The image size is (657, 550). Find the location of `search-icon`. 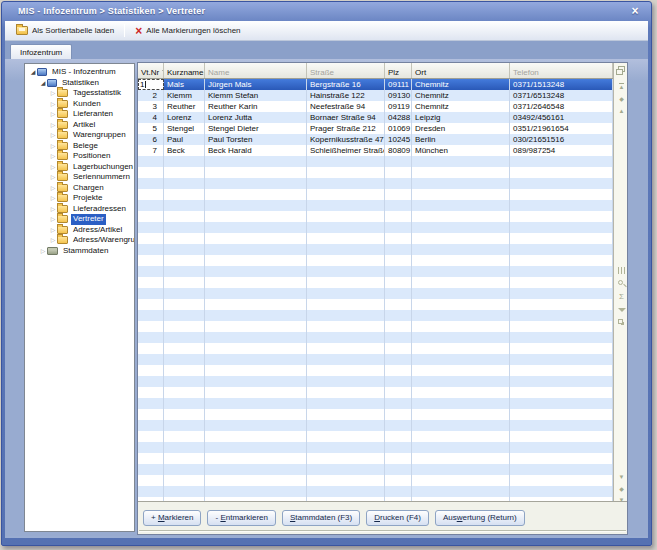

search-icon is located at coordinates (620, 284).